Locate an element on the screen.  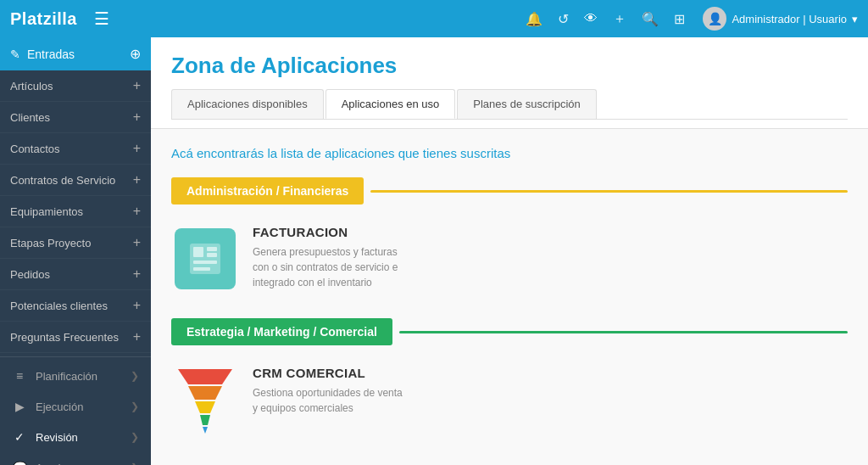
user-label: Administrador | Usuario is located at coordinates (789, 19).